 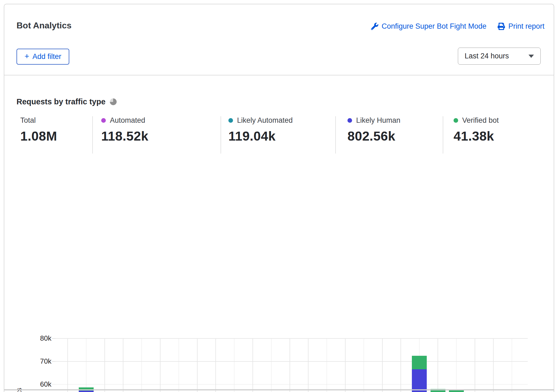 What do you see at coordinates (476, 136) in the screenshot?
I see `stat-value: 41.38k` at bounding box center [476, 136].